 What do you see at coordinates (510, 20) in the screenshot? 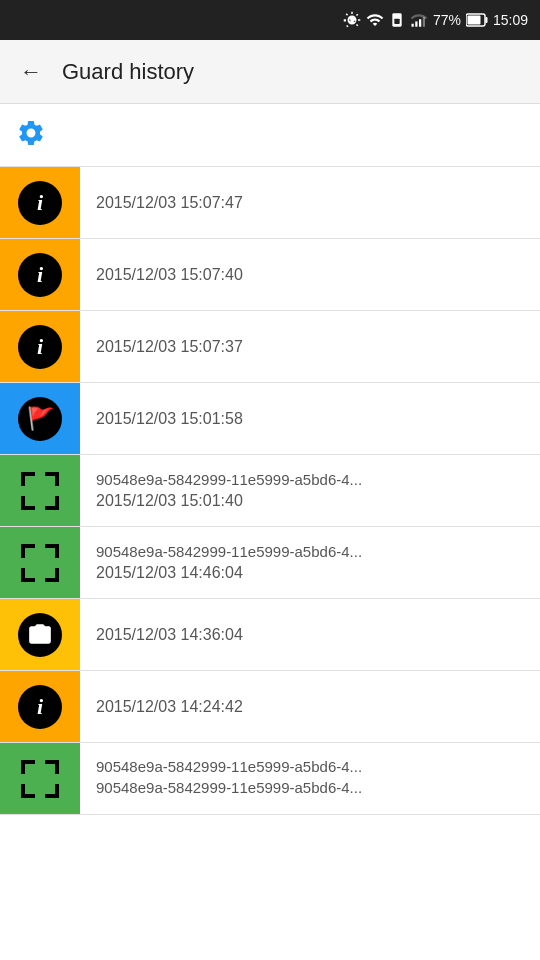
I see `status-time: 15:09` at bounding box center [510, 20].